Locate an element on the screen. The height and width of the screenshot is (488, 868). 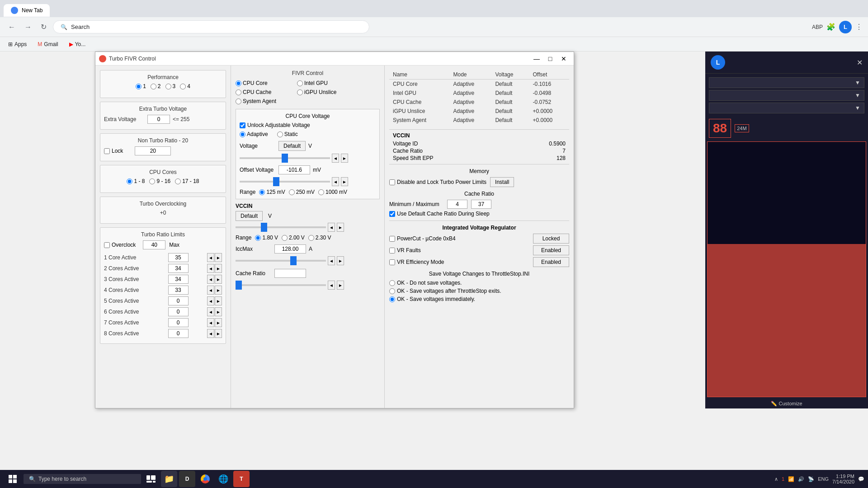
vr-faults-checkbox is located at coordinates (392, 250).